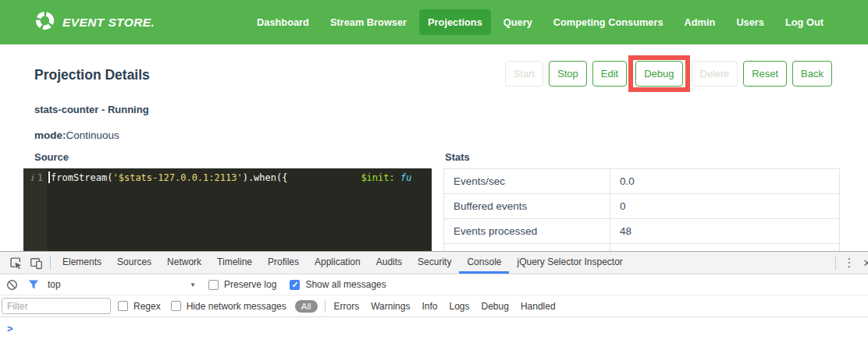  What do you see at coordinates (242, 285) in the screenshot?
I see `preserve-log-option: Preserve log` at bounding box center [242, 285].